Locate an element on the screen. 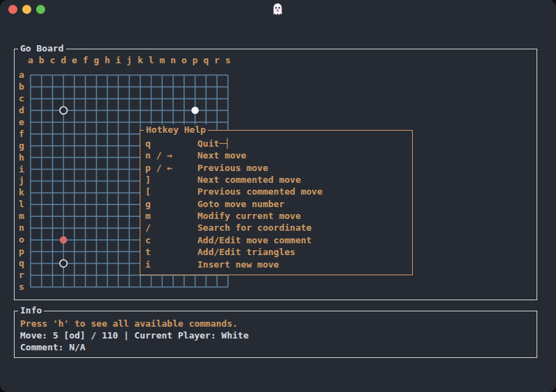 The image size is (556, 392). column-label-f: f is located at coordinates (85, 60).